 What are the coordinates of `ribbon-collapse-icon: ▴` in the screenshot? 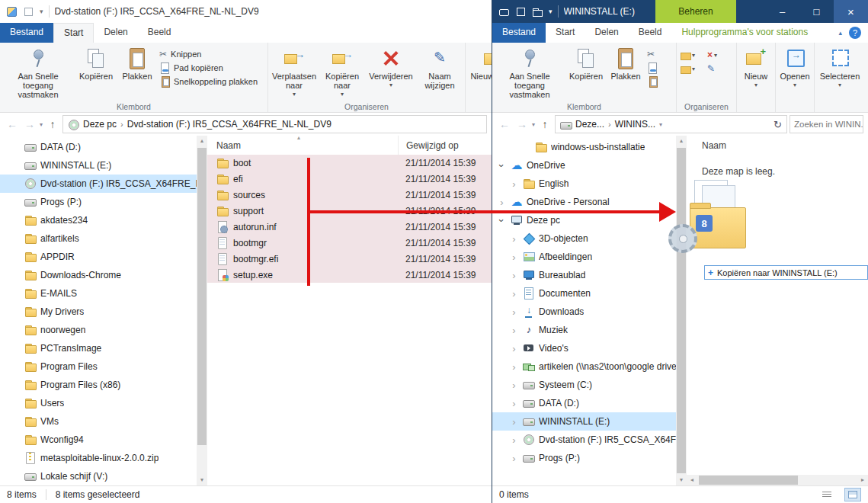 It's located at (840, 33).